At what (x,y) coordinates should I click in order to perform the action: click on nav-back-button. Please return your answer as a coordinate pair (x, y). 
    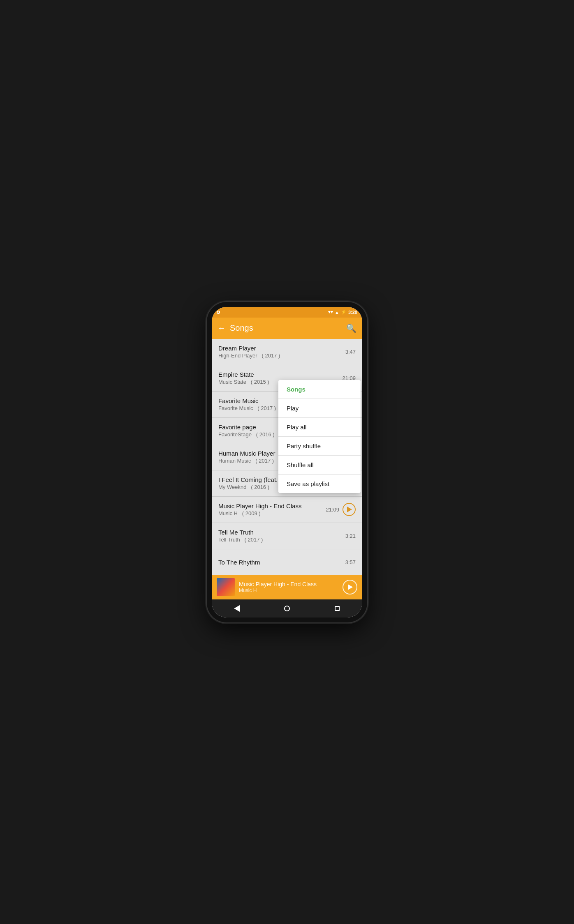
    Looking at the image, I should click on (237, 608).